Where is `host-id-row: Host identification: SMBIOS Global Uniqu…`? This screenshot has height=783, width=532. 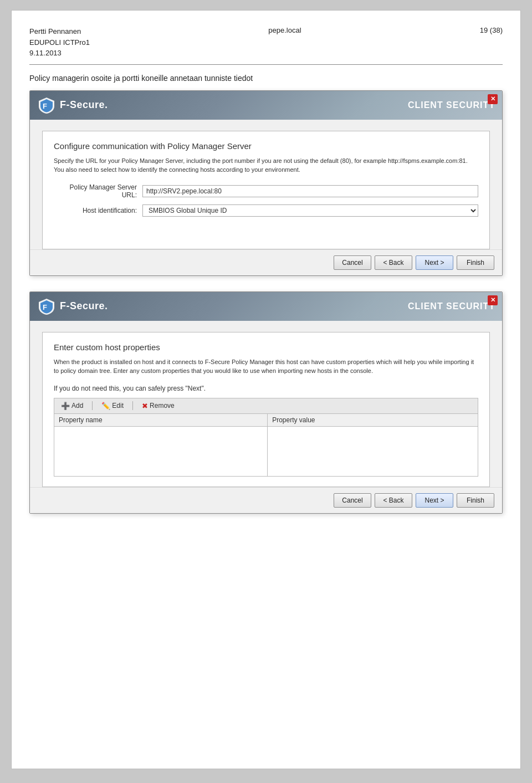
host-id-row: Host identification: SMBIOS Global Uniqu… is located at coordinates (266, 211).